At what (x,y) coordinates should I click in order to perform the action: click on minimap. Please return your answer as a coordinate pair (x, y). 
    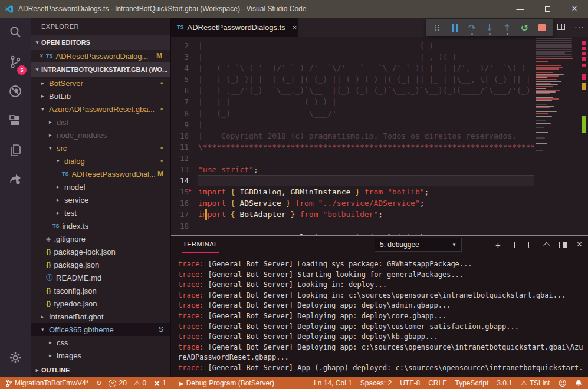
    Looking at the image, I should click on (557, 136).